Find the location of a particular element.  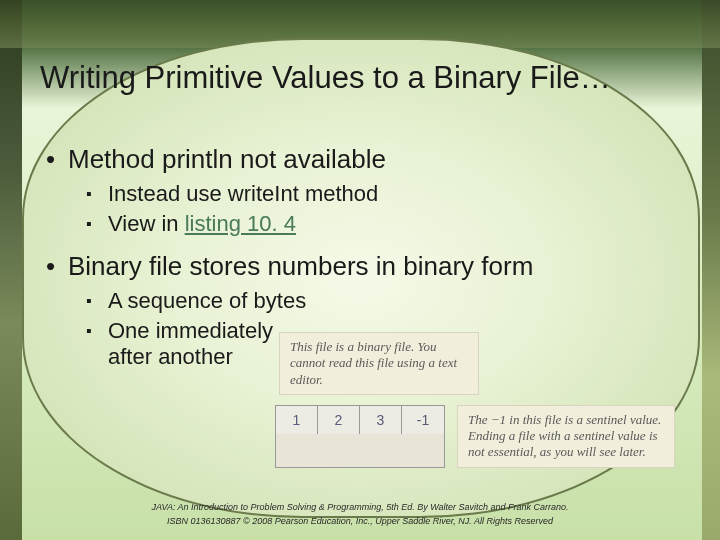

byte-cell: 1 is located at coordinates (297, 420).